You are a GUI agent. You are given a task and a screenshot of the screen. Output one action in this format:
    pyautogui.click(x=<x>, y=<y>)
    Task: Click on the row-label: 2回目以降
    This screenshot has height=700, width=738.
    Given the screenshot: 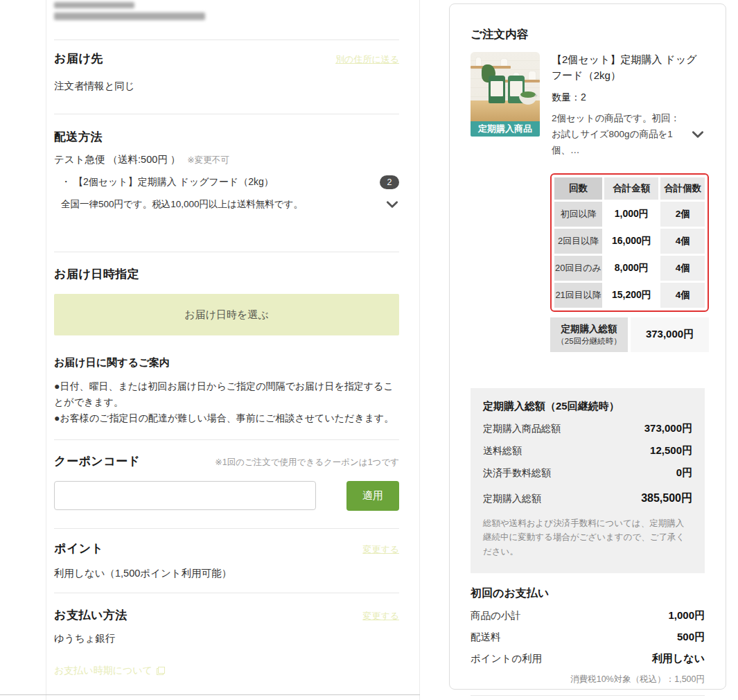 What is the action you would take?
    pyautogui.click(x=578, y=241)
    